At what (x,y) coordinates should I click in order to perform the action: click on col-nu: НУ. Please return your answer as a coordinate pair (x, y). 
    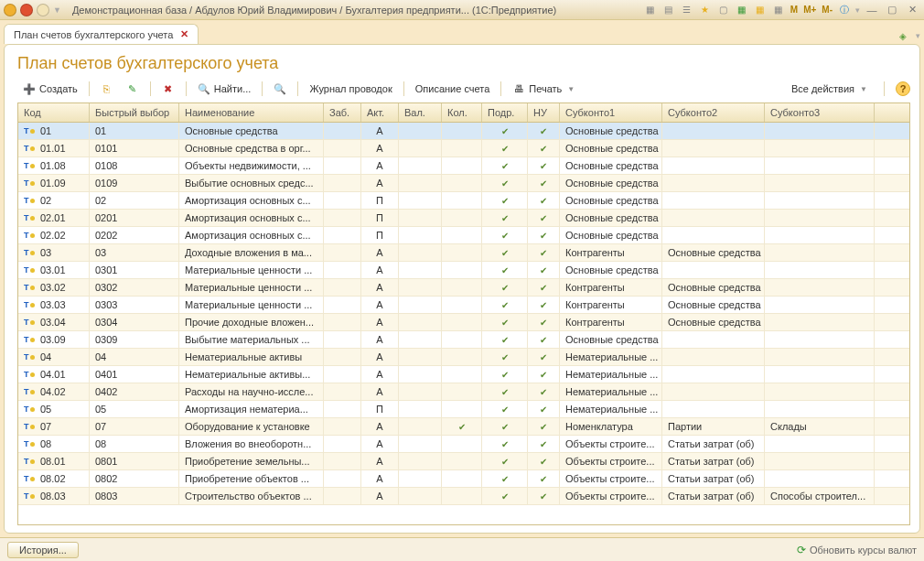
    Looking at the image, I should click on (543, 113).